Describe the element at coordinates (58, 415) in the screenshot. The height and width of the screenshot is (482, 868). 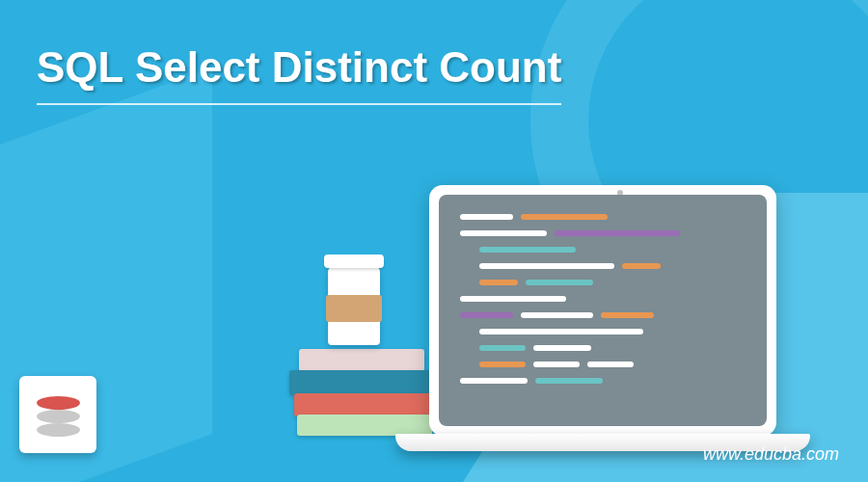
I see `sql-server-icon` at that location.